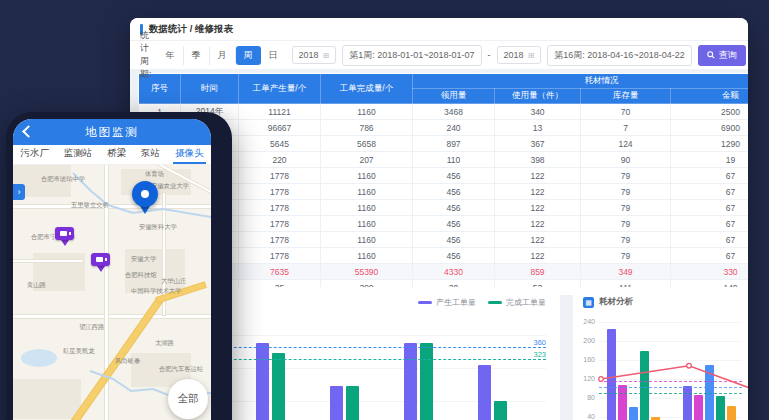  Describe the element at coordinates (19, 192) in the screenshot. I see `expand-panel-button: ›` at that location.